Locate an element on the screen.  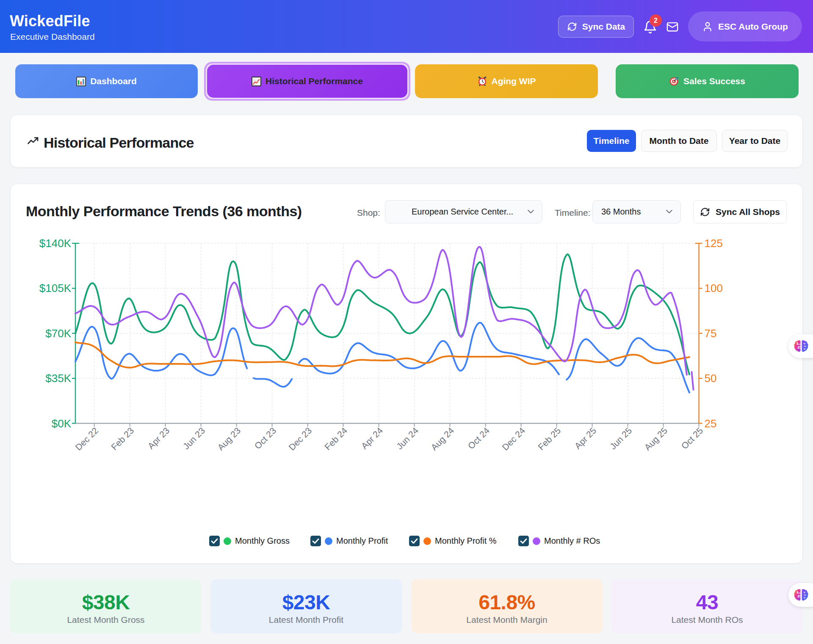
svg-text: Jun 23 is located at coordinates (194, 438).